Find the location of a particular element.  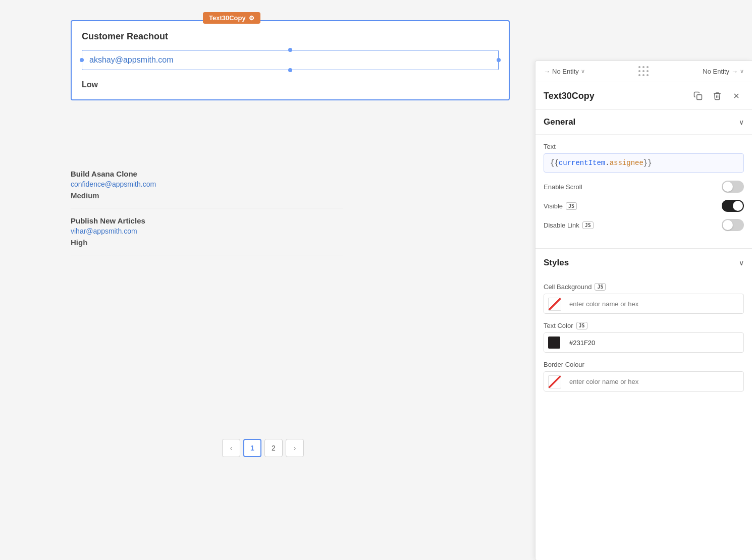

handle-right is located at coordinates (499, 60).